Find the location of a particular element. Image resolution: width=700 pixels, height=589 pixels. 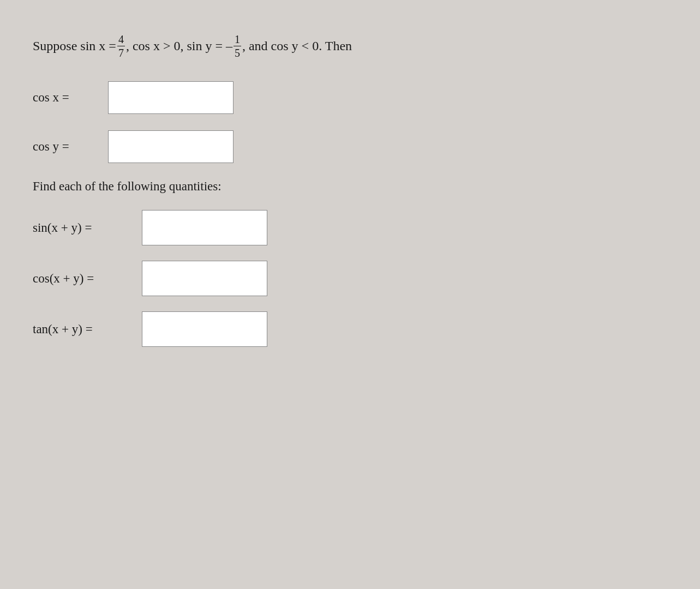

sin-y-denominator: 5 is located at coordinates (237, 53).